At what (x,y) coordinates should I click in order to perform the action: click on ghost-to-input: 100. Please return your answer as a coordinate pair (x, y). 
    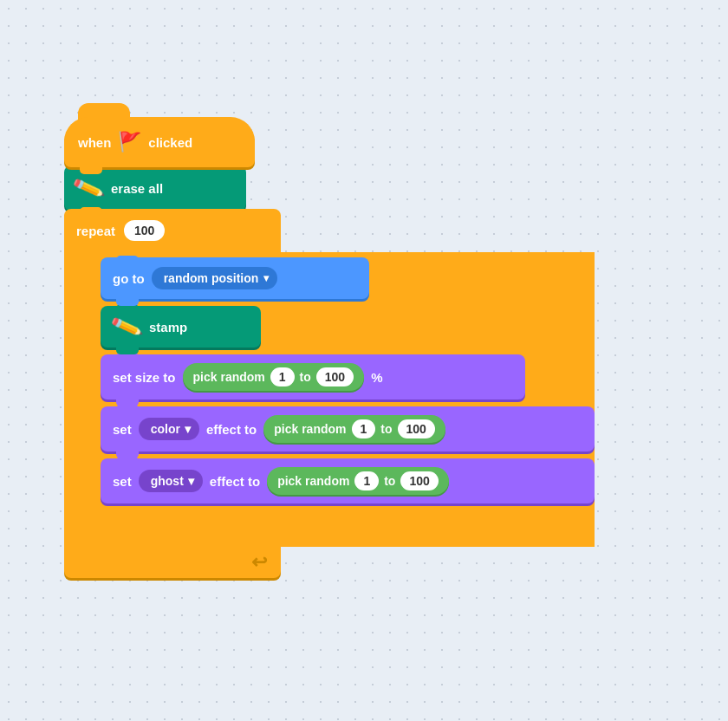
    Looking at the image, I should click on (419, 481).